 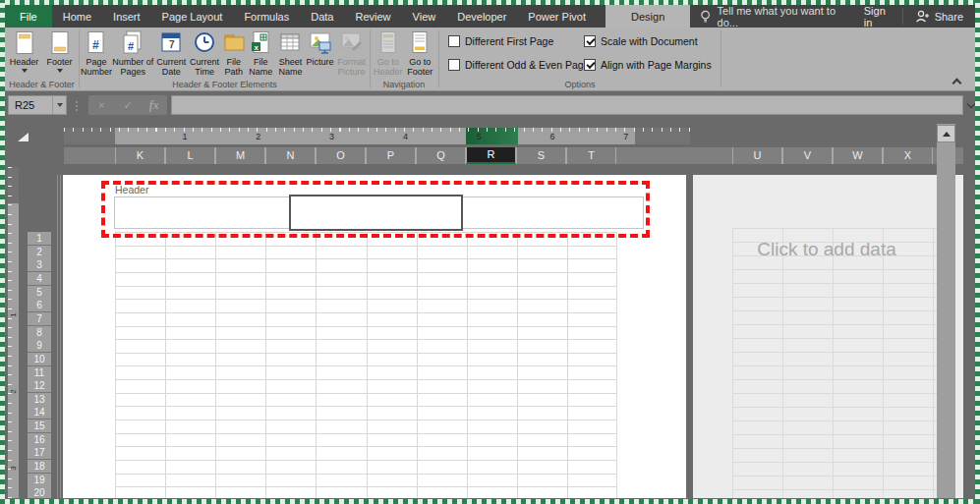 I want to click on go-to-footer-button: Go to Footer, so click(x=420, y=53).